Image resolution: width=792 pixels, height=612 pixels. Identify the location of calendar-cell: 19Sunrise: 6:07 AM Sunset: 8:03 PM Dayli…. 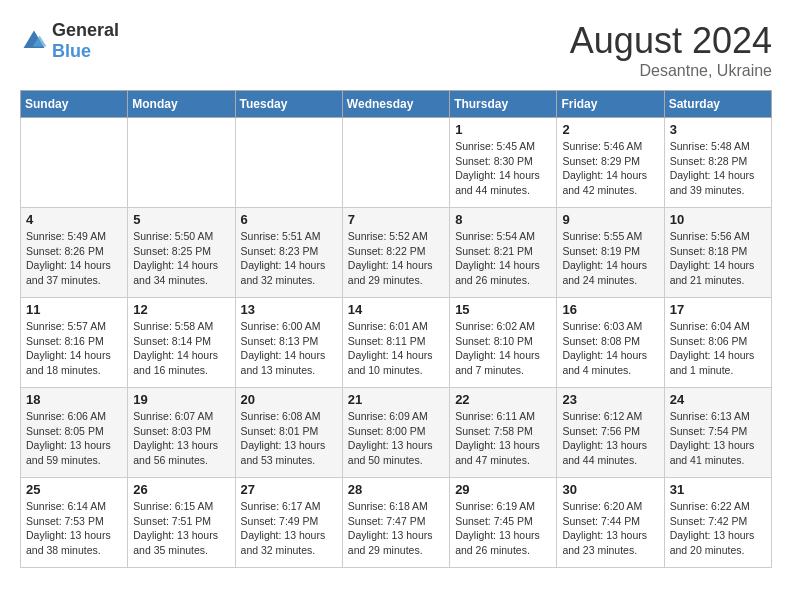
(182, 433).